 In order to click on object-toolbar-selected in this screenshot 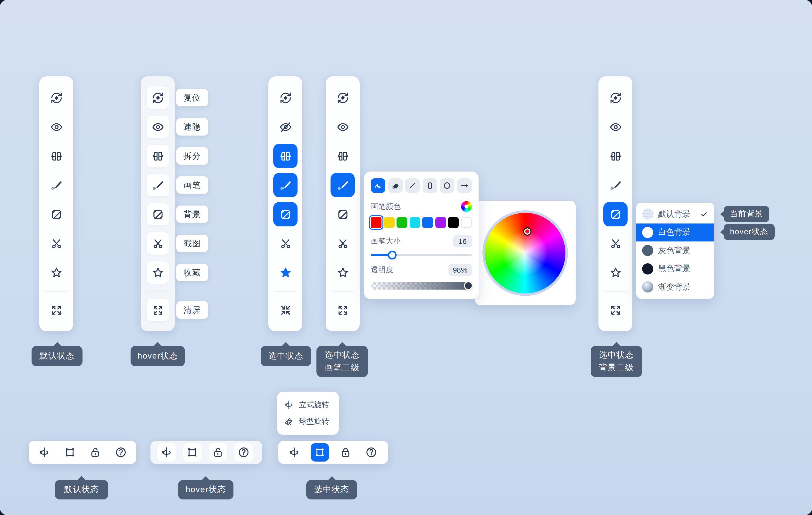, I will do `click(333, 452)`.